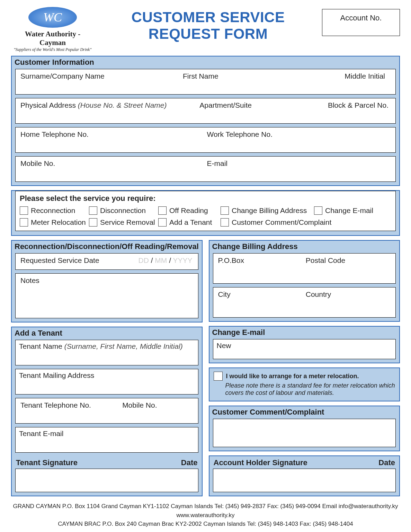 This screenshot has height=532, width=411. I want to click on tenant-telephone-label: Tenant Telephone No., so click(70, 405).